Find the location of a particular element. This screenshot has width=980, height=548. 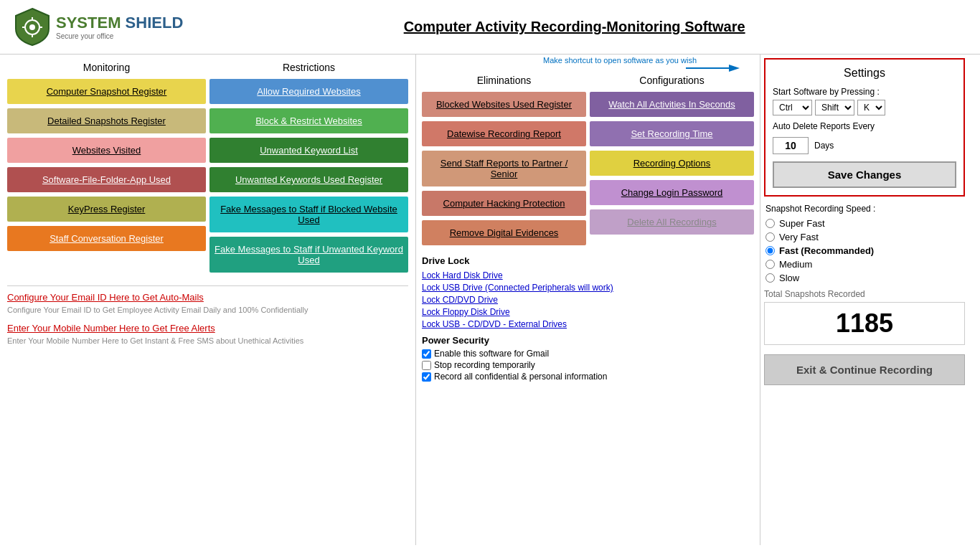

computer-hacking-btn: Computer Hacking Protection is located at coordinates (504, 204).